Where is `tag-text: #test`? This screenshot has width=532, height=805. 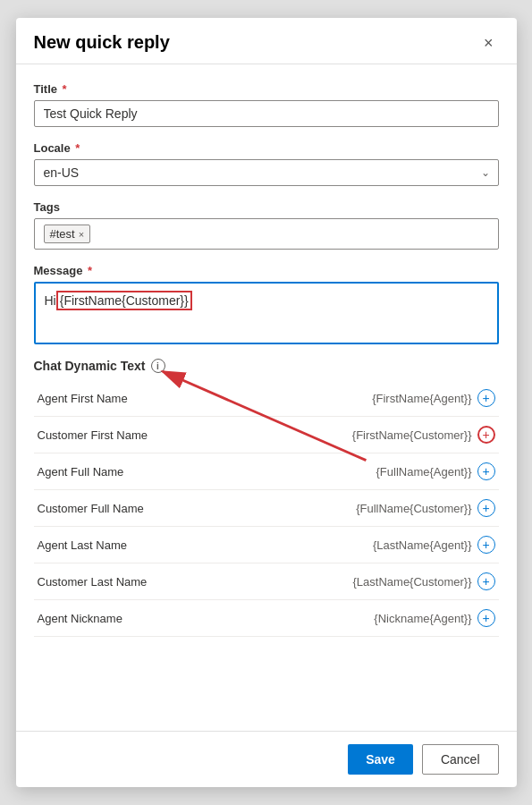
tag-text: #test is located at coordinates (63, 234).